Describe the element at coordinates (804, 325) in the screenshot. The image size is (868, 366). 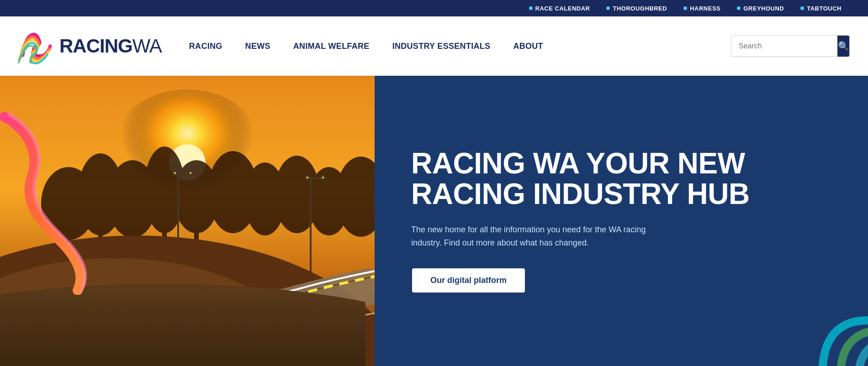
I see `arch-decoration` at that location.